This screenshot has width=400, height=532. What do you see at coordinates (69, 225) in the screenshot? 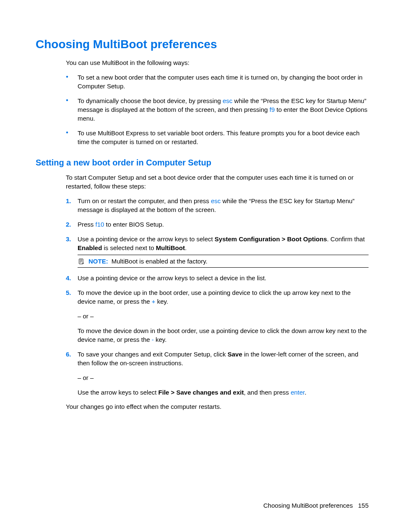
I see `step-number: 2.` at bounding box center [69, 225].